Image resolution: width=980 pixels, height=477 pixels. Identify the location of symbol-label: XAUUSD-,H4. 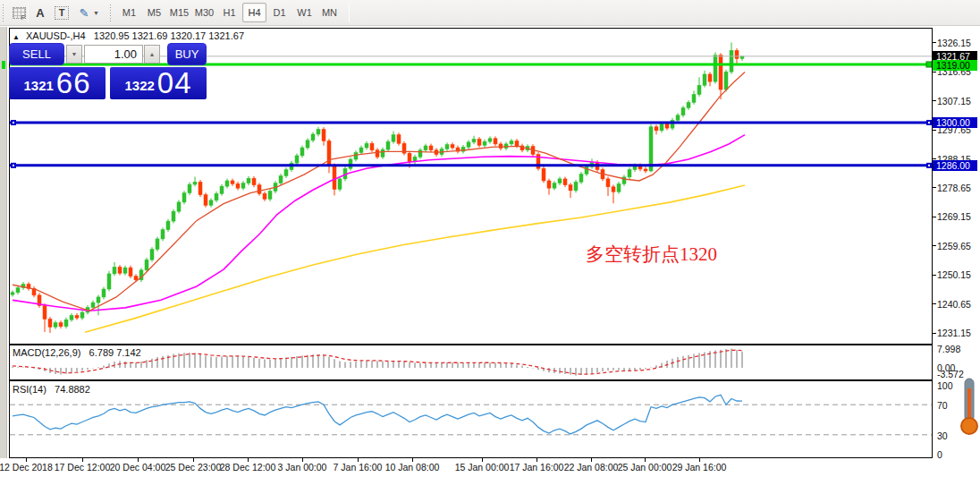
(55, 36).